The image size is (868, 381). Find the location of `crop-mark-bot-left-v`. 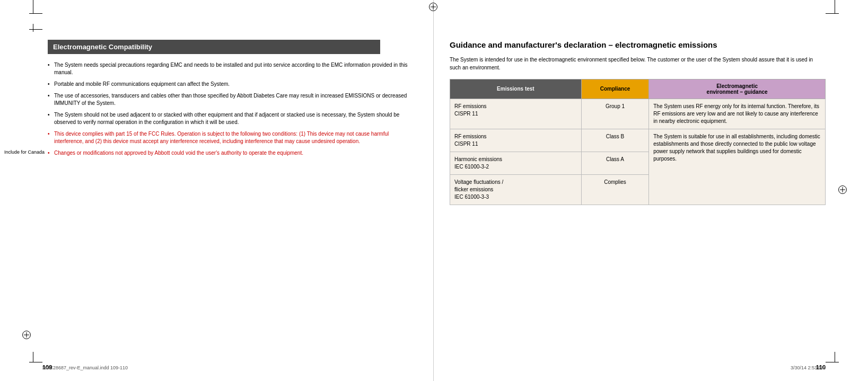

crop-mark-bot-left-v is located at coordinates (33, 357).